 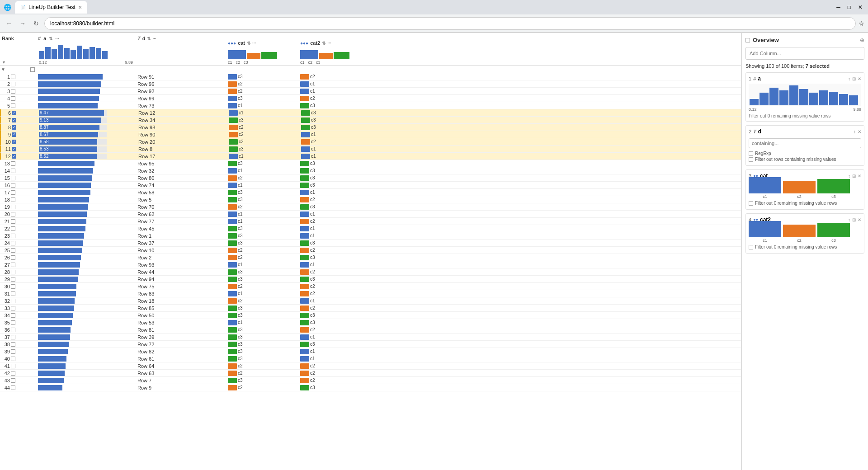 I want to click on table-row: 28 Row 44 c3 c2, so click(x=371, y=272).